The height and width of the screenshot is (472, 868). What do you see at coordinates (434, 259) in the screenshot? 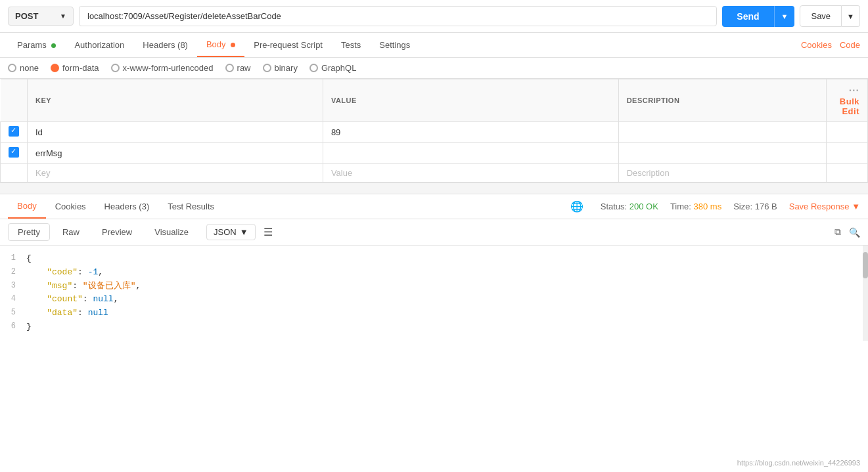
I see `code-line-1: 1 {` at bounding box center [434, 259].